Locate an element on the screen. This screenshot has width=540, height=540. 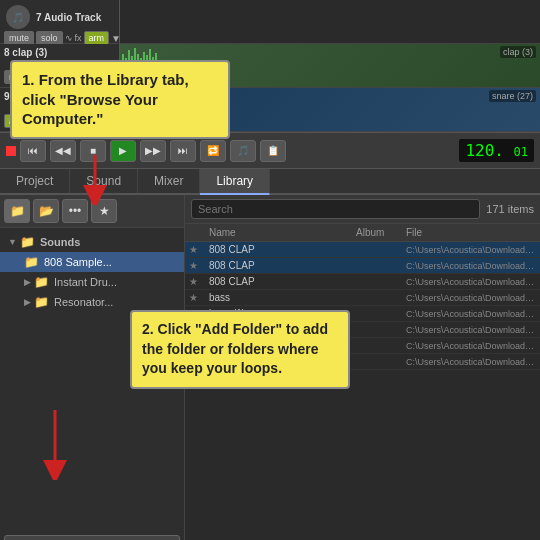
play-btn: ▶ is located at coordinates (123, 151).